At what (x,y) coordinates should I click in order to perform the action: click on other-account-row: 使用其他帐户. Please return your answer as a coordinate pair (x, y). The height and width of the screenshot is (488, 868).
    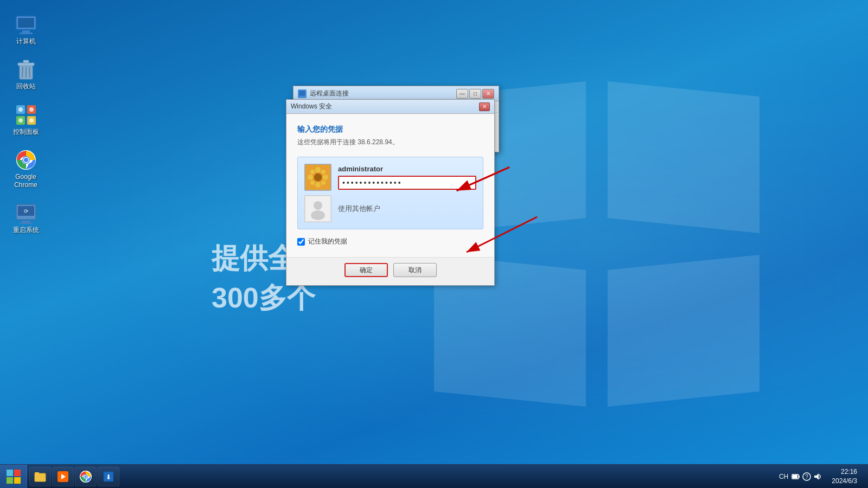
    Looking at the image, I should click on (391, 209).